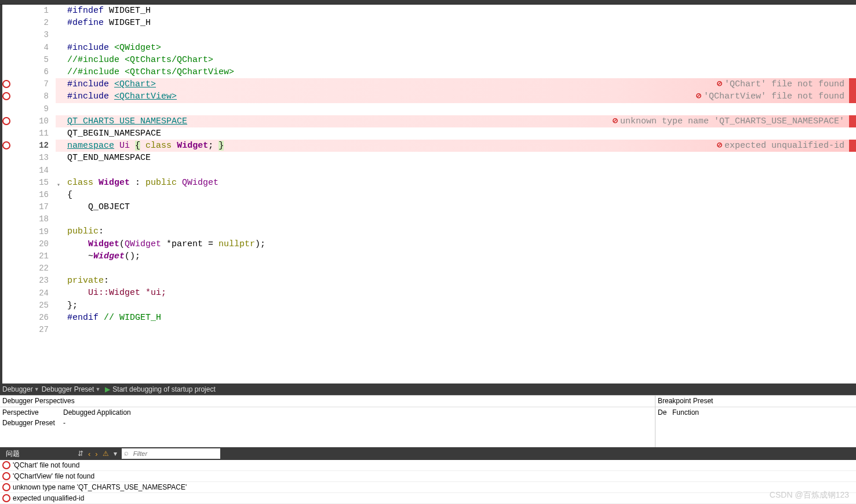  Describe the element at coordinates (456, 195) in the screenshot. I see `code-line: {` at that location.